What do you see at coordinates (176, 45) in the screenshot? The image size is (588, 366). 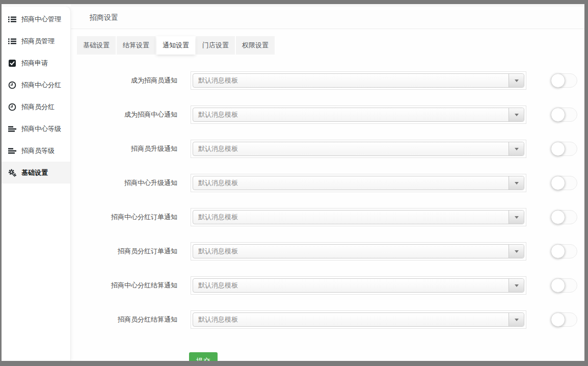 I see `tab-3: 通知设置` at bounding box center [176, 45].